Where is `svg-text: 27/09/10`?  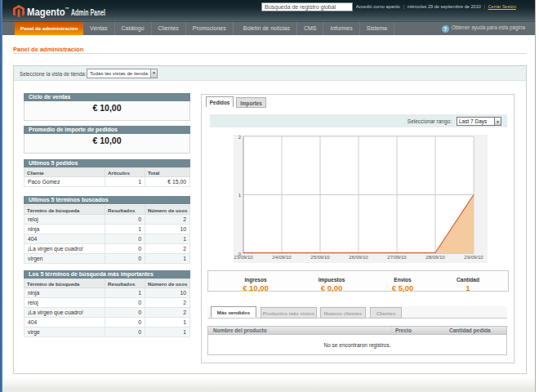
svg-text: 27/09/10 is located at coordinates (397, 257).